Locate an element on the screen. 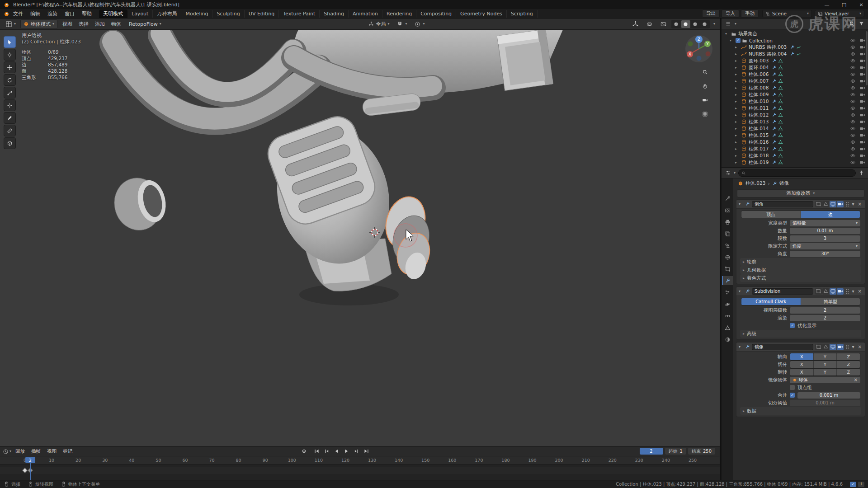 This screenshot has width=868, height=488. workspace-tab: Scripting is located at coordinates (522, 14).